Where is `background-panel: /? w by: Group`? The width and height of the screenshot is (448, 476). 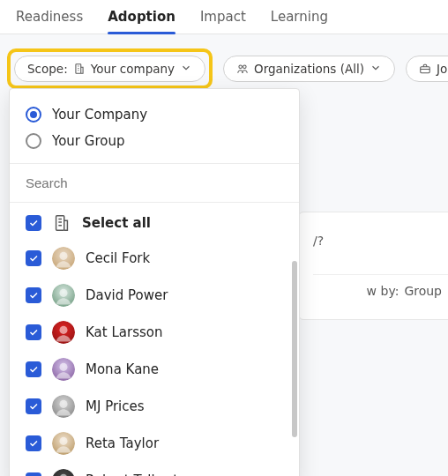 background-panel: /? w by: Group is located at coordinates (373, 266).